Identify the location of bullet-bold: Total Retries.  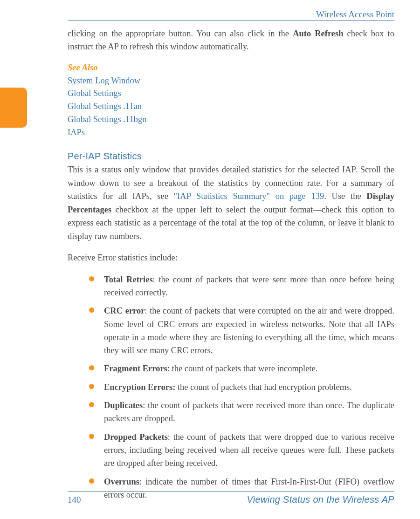
(129, 280).